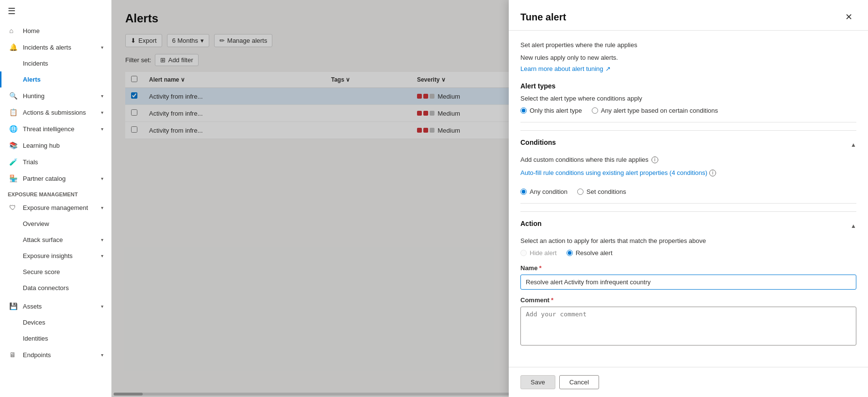  Describe the element at coordinates (55, 207) in the screenshot. I see `sidebar-item-exposure-management: 🛡 Exposure management ▾` at that location.